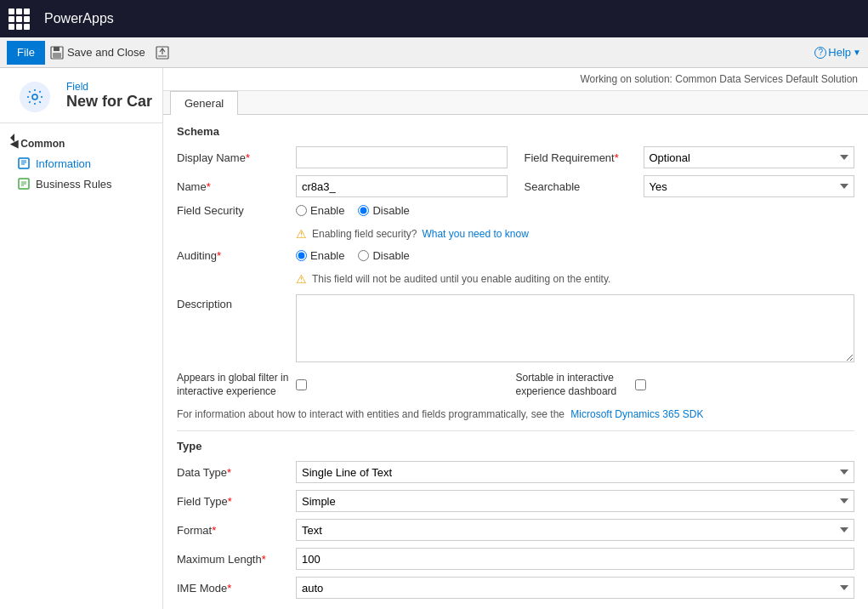 This screenshot has height=609, width=868. What do you see at coordinates (82, 162) in the screenshot?
I see `sidebar-section-common: ◀ Common Information` at bounding box center [82, 162].